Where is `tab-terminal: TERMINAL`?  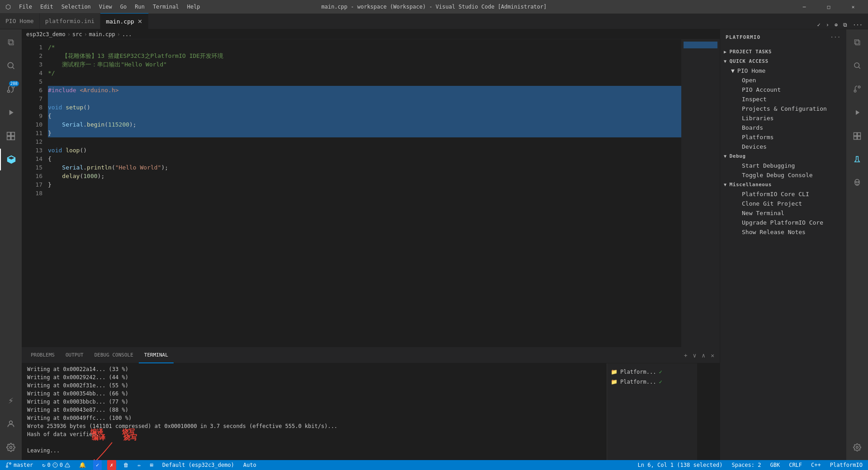
tab-terminal: TERMINAL is located at coordinates (156, 355).